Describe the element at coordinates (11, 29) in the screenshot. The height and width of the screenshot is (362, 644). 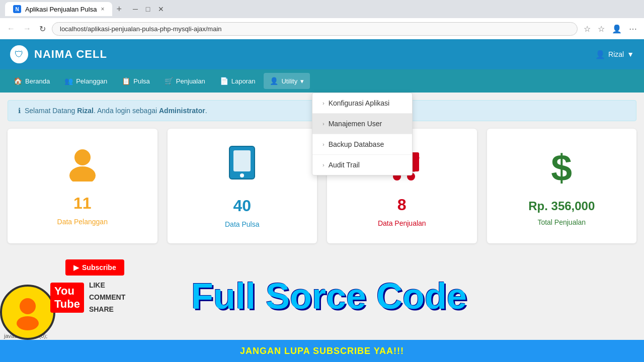
I see `back-button: ←` at that location.